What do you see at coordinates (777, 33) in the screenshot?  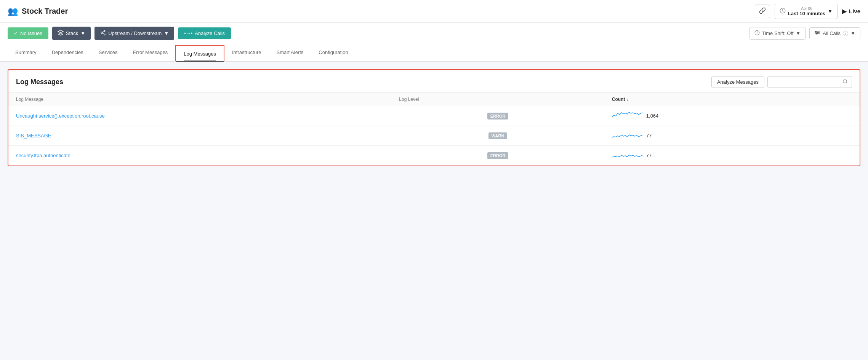 I see `time-shift-button: Time Shift: Off ▼` at bounding box center [777, 33].